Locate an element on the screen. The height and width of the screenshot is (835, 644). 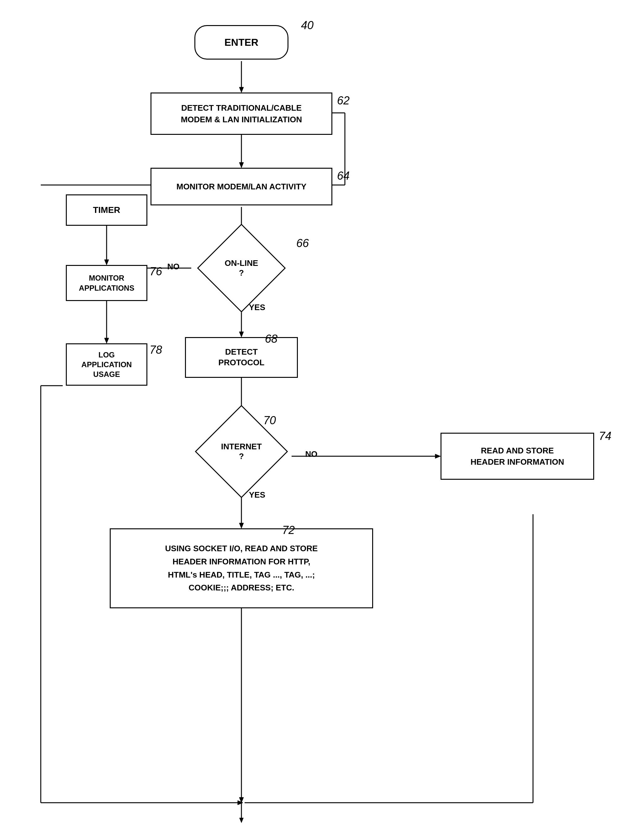
label-64: 64 is located at coordinates (343, 176).